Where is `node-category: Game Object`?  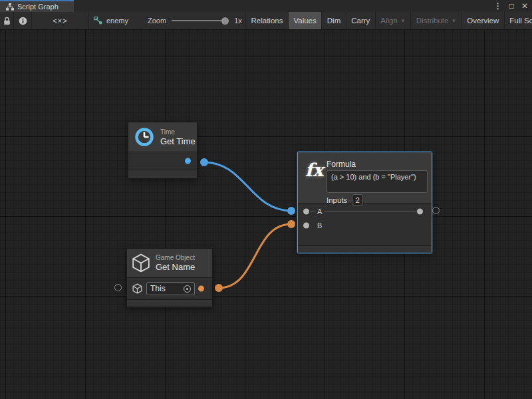 node-category: Game Object is located at coordinates (176, 258).